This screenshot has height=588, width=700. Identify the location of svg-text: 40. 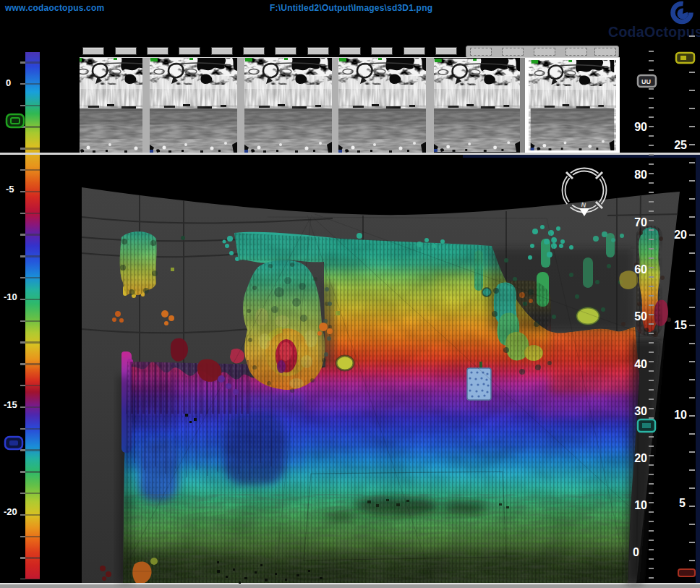
(641, 365).